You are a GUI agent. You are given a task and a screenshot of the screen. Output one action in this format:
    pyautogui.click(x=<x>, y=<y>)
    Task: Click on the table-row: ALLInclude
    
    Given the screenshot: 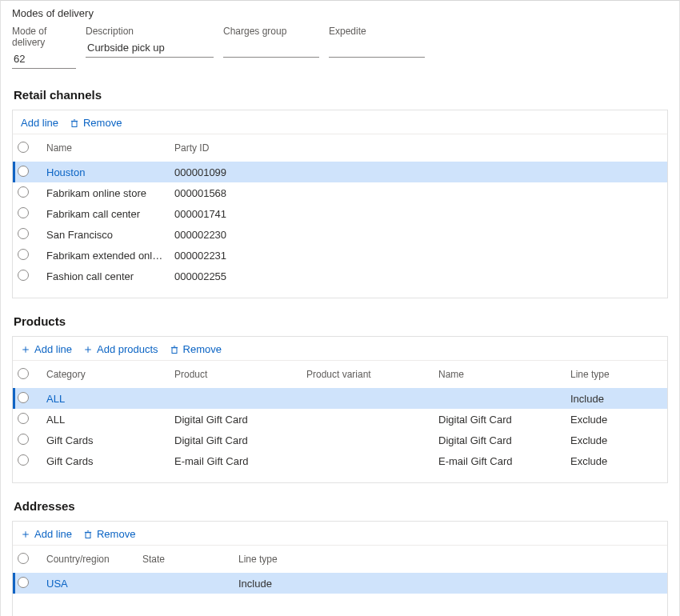 What is the action you would take?
    pyautogui.click(x=340, y=398)
    